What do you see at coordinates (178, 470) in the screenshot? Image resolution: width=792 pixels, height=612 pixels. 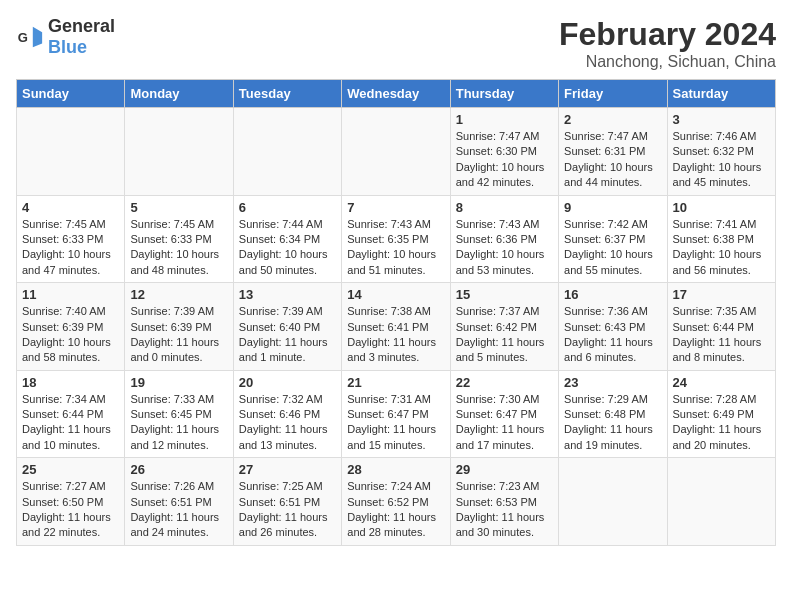 I see `day-number: 26` at bounding box center [178, 470].